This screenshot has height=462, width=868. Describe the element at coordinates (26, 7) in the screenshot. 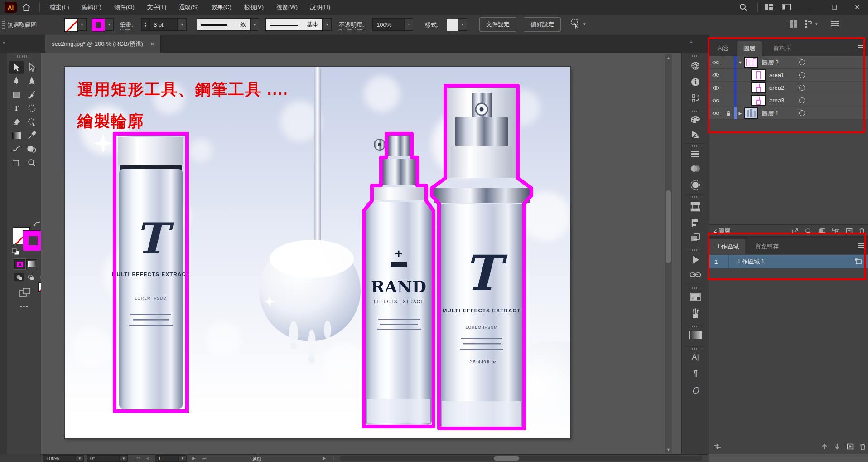

I see `home-icon` at that location.